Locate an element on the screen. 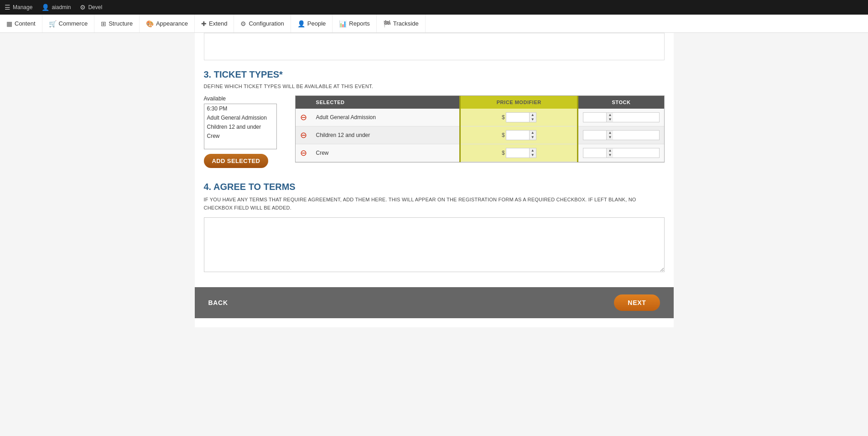 The height and width of the screenshot is (436, 868). ticket-types-area: Available 6:30 PM Adult General Admissio… is located at coordinates (434, 131).